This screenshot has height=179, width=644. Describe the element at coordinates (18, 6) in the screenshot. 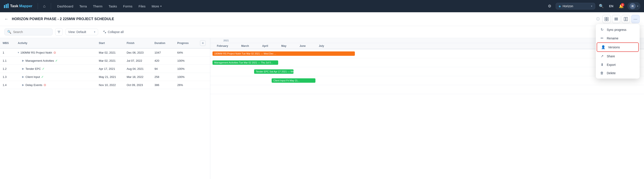

I see `app-logo: TaskMapper` at that location.